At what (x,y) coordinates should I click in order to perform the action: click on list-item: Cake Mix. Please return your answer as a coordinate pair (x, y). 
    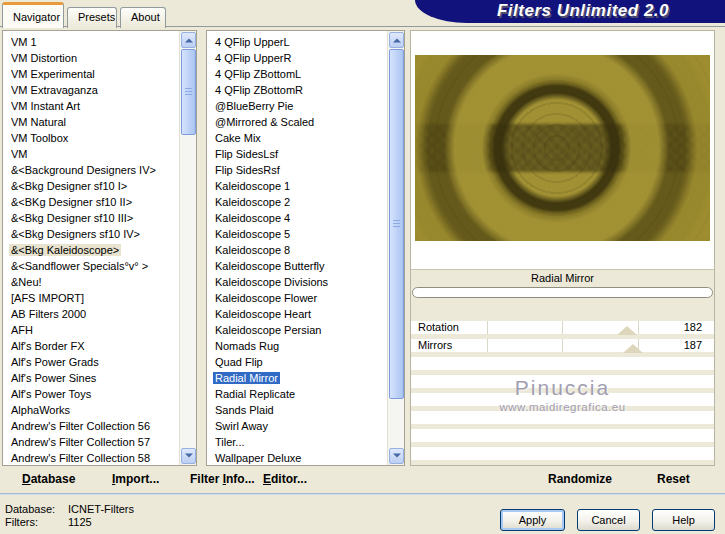
    Looking at the image, I should click on (300, 138).